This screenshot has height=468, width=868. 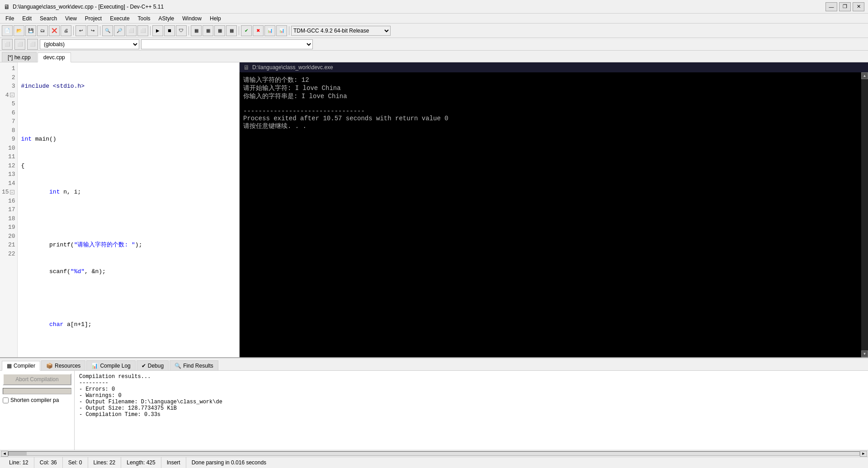 I want to click on grid3-button: ▦, so click(x=220, y=31).